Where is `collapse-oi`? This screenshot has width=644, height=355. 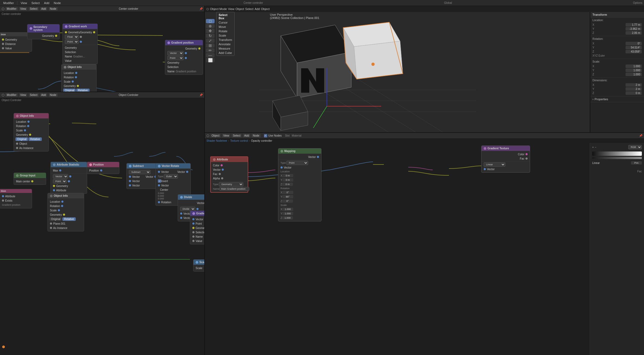
collapse-oi is located at coordinates (65, 67).